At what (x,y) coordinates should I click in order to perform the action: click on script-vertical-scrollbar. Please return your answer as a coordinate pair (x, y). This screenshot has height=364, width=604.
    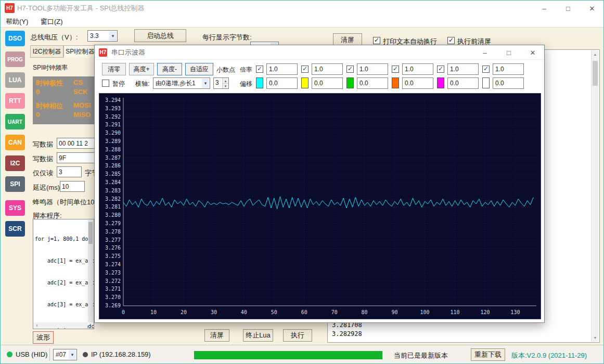
    Looking at the image, I should click on (91, 271).